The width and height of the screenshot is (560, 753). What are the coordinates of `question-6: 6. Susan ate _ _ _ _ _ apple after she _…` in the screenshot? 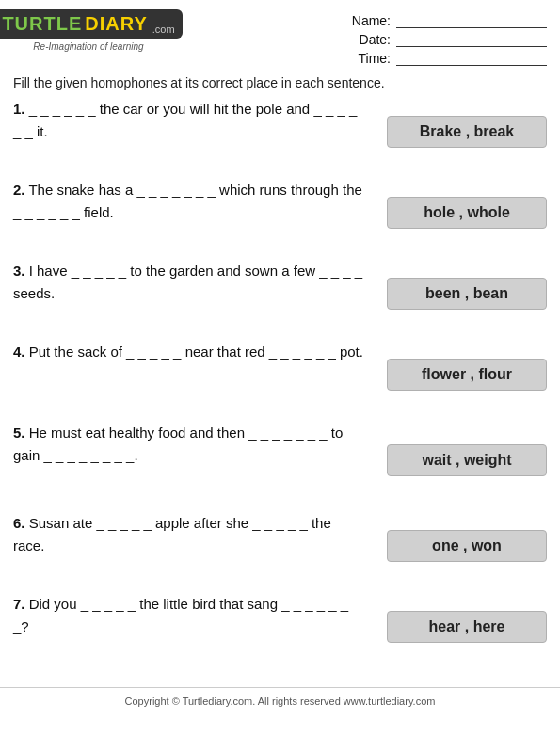 It's located at (280, 546).